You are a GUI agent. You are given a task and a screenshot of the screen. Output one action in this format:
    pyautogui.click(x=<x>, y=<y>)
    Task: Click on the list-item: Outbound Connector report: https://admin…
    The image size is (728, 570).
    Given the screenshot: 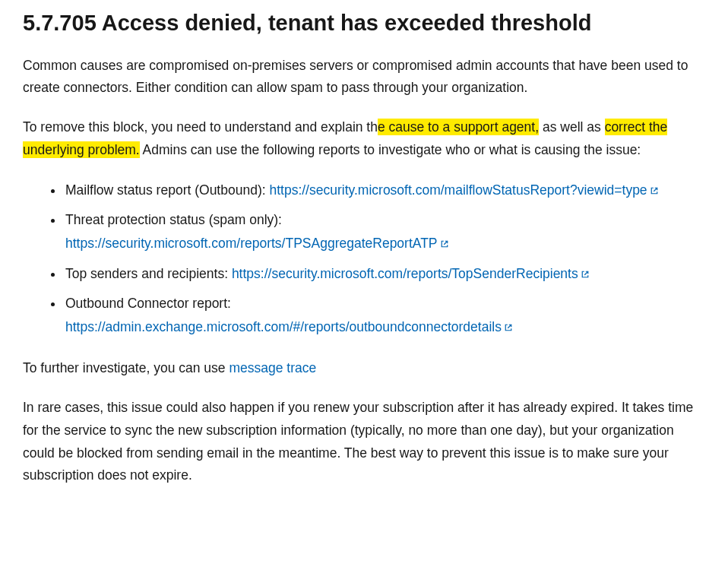 What is the action you would take?
    pyautogui.click(x=385, y=315)
    